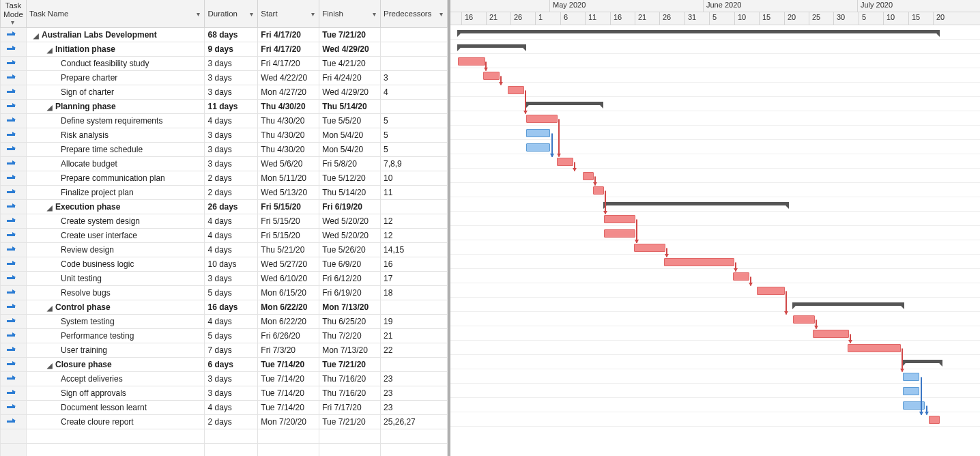  I want to click on table-row: Create cloure report2 daysMon 7/20/20Tue…, so click(224, 422).